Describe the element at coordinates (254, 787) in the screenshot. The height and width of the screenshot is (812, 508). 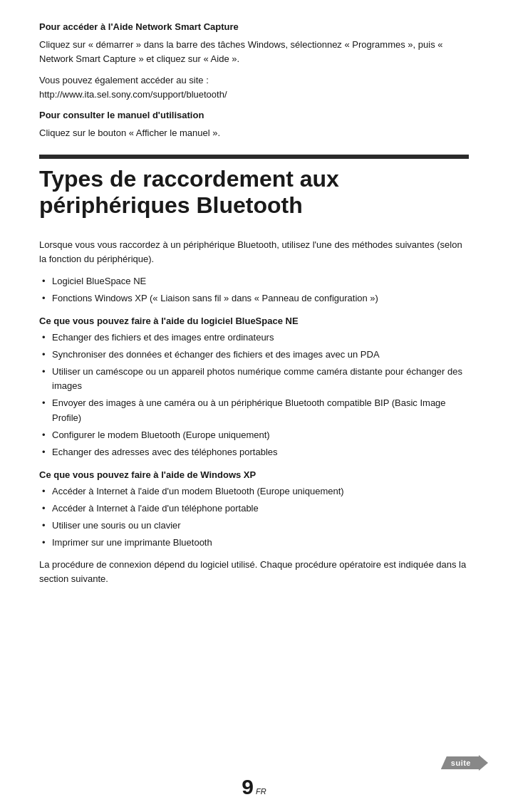
I see `page-number-area: 9 FR` at that location.